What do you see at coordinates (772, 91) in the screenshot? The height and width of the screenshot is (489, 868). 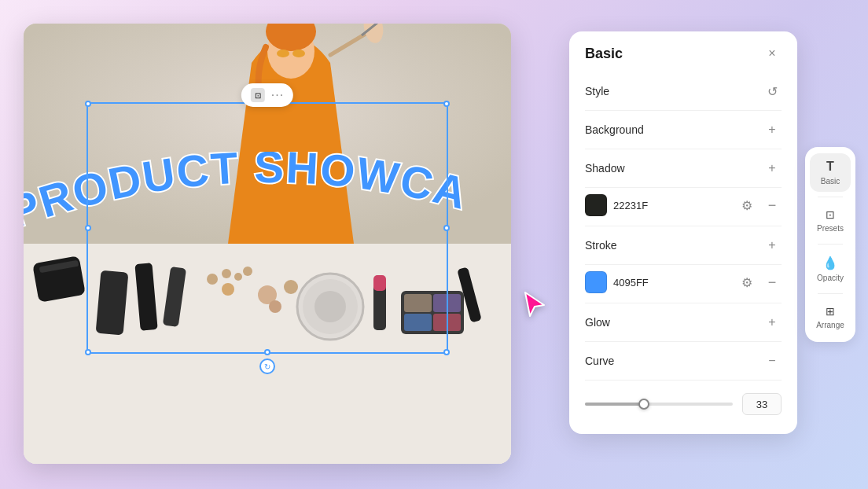 I see `style-reset-button: ↺` at bounding box center [772, 91].